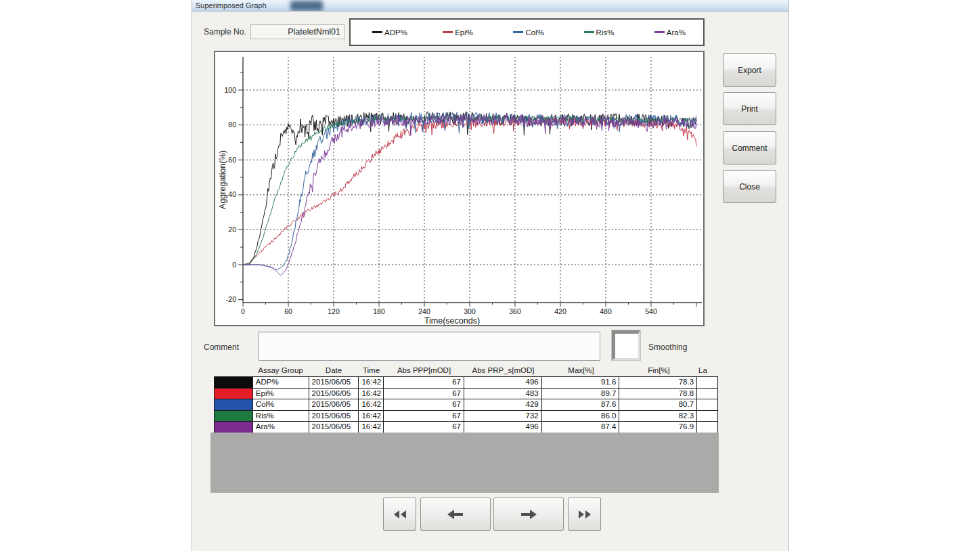  I want to click on print-button: Print, so click(750, 108).